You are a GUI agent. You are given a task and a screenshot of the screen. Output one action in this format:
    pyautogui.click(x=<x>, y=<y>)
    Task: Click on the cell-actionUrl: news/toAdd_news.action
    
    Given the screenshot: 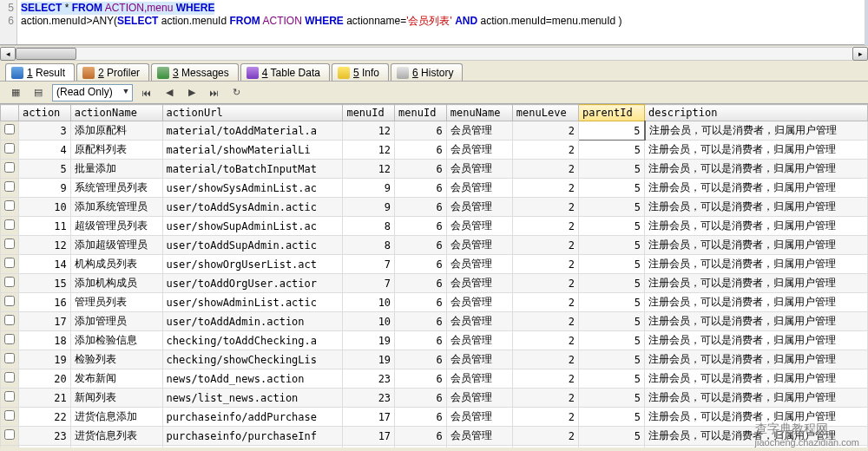 What is the action you would take?
    pyautogui.click(x=253, y=379)
    